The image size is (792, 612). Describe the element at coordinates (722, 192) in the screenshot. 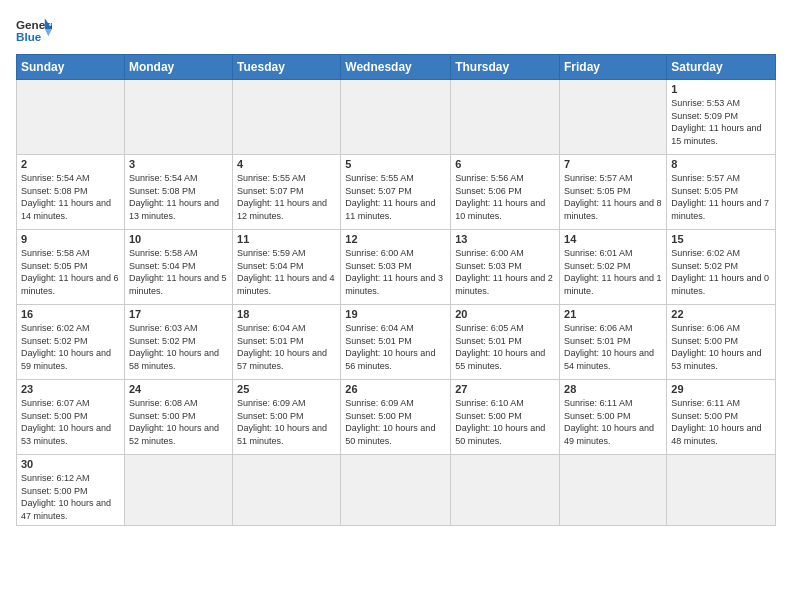

I see `calendar-cell: 8Sunrise: 5:57 AM Sunset: 5:05 PM Daylig…` at that location.